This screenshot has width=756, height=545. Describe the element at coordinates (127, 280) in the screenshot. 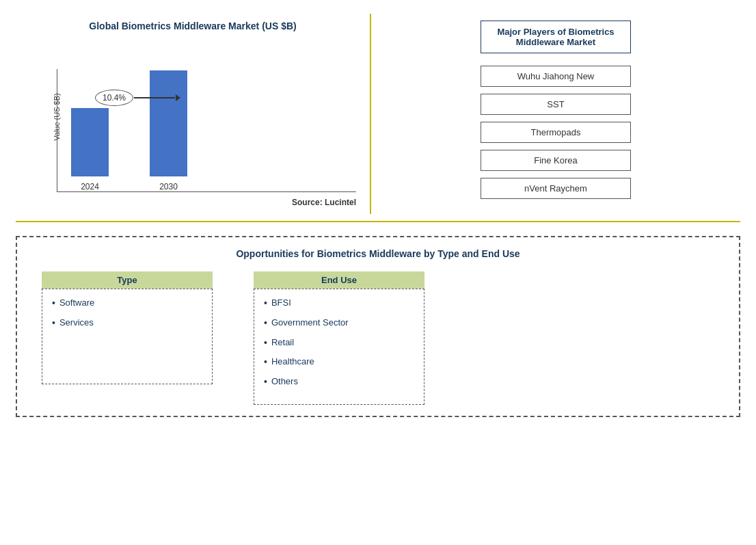

I see `type-header: Type` at that location.